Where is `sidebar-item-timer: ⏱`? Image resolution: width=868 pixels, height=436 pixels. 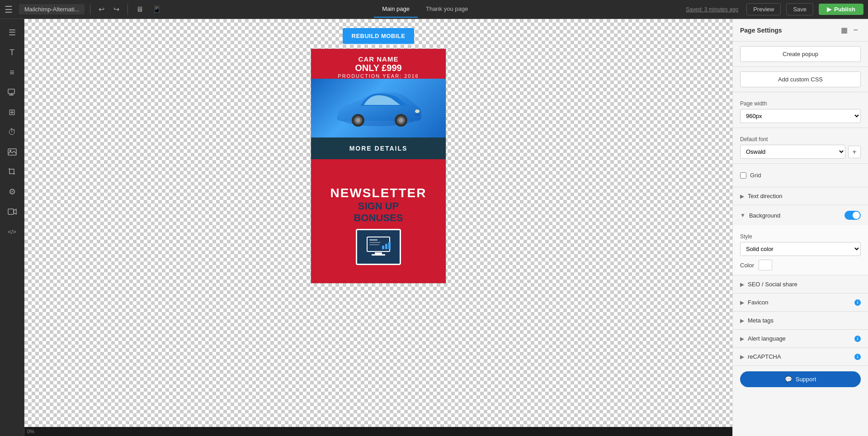 sidebar-item-timer: ⏱ is located at coordinates (12, 132).